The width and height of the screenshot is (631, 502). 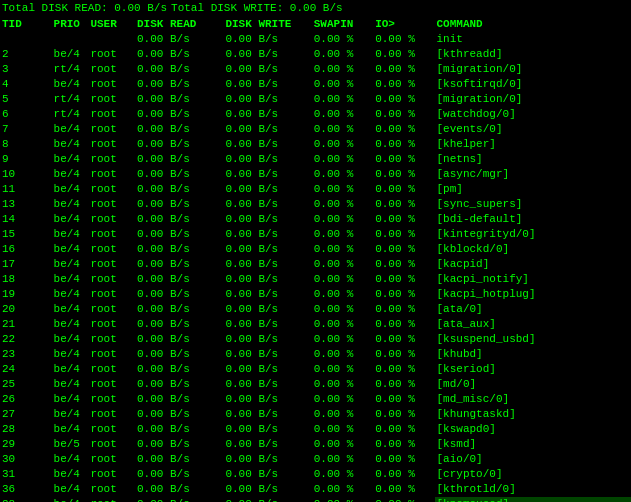 I want to click on table-row: 22 be/4 root 0.00 B/s 0.00 B/s 0.00 % 0.…, so click(x=316, y=340).